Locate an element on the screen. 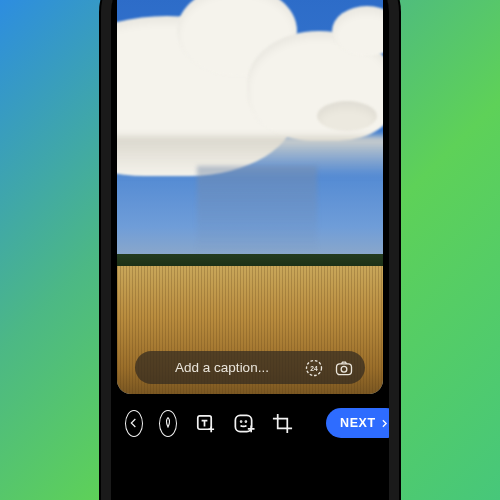 The image size is (500, 500). photo-rain is located at coordinates (257, 211).